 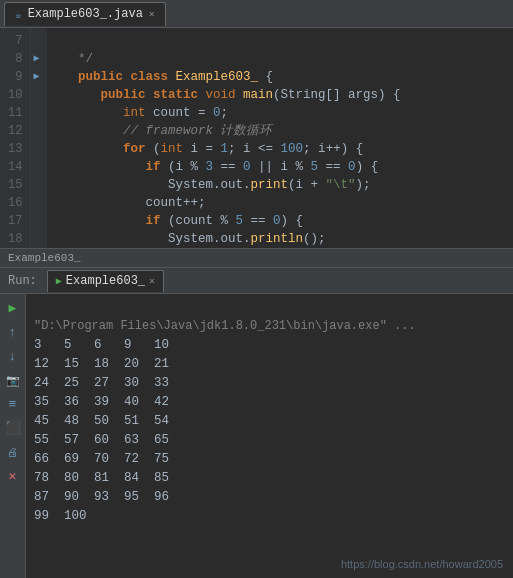 What do you see at coordinates (106, 281) in the screenshot?
I see `run-tab-label: Example603_` at bounding box center [106, 281].